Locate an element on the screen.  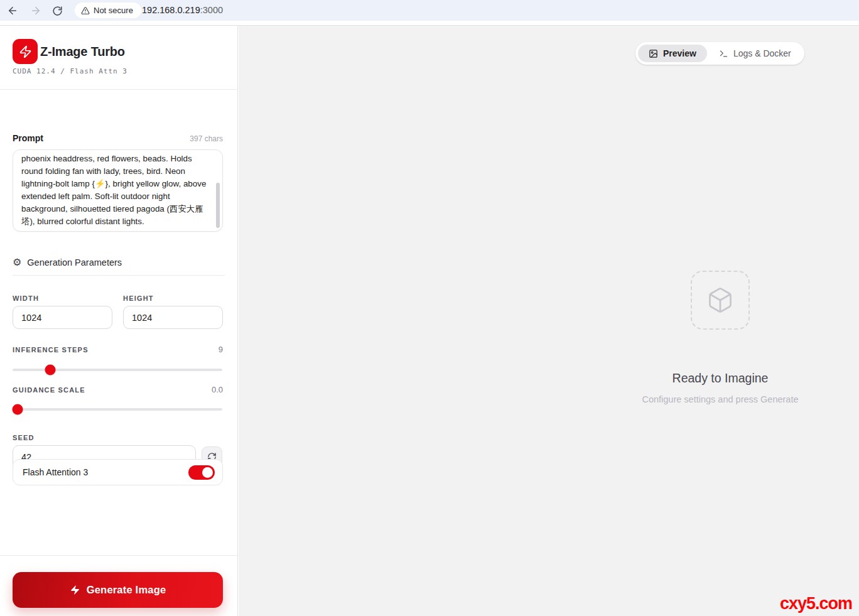
gear-icon: ⚙ is located at coordinates (17, 262).